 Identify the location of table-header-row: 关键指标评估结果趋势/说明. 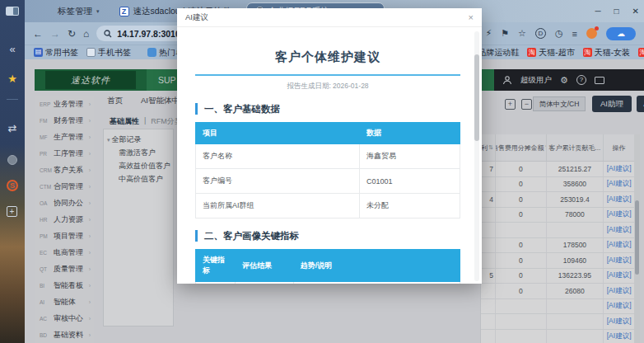
(328, 265).